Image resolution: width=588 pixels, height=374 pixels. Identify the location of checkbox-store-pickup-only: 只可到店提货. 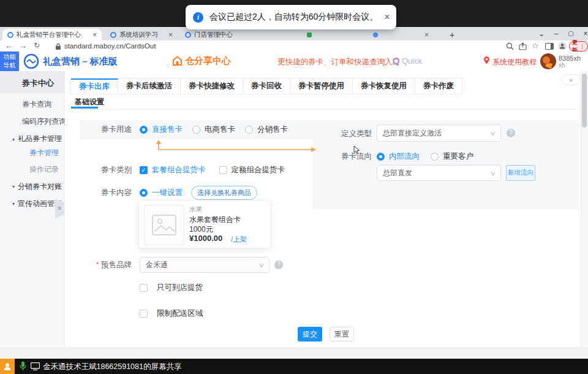
(172, 288).